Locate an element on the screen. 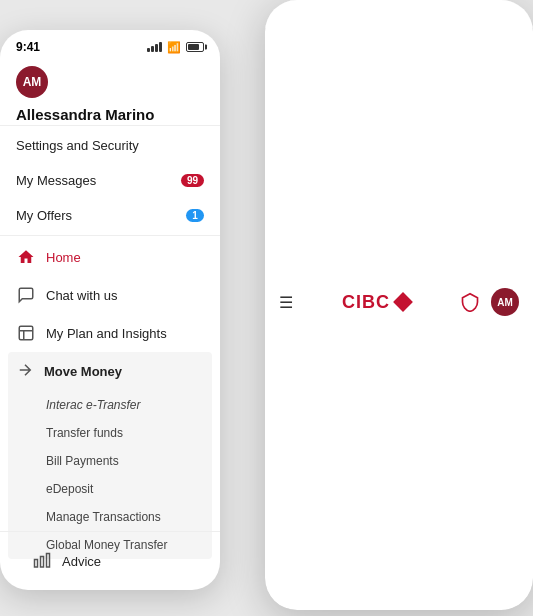 Image resolution: width=533 pixels, height=616 pixels. move-money-header: Move Money is located at coordinates (110, 372).